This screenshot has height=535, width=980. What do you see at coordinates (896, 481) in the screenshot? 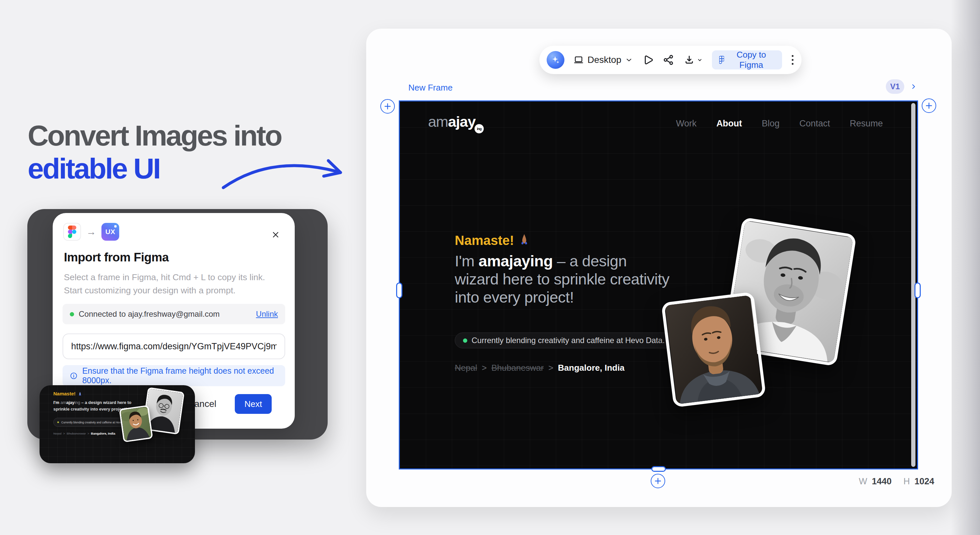
I see `frame-dimensions: W 1440 H 1024` at bounding box center [896, 481].